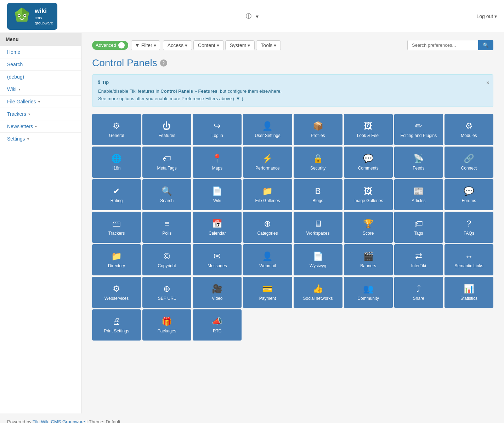  Describe the element at coordinates (368, 227) in the screenshot. I see `panel-score: 🏆Score` at that location.